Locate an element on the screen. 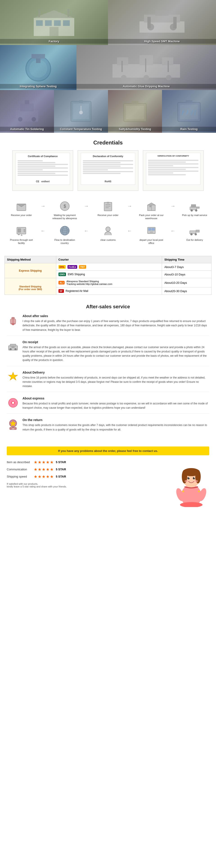  comm-star3: ★ is located at coordinates (44, 470).